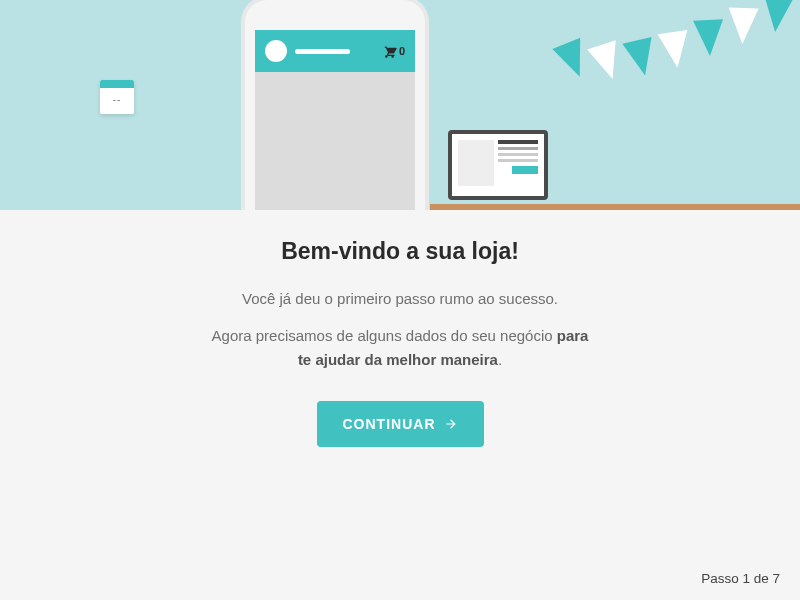 The height and width of the screenshot is (600, 800). I want to click on phone-body, so click(335, 141).